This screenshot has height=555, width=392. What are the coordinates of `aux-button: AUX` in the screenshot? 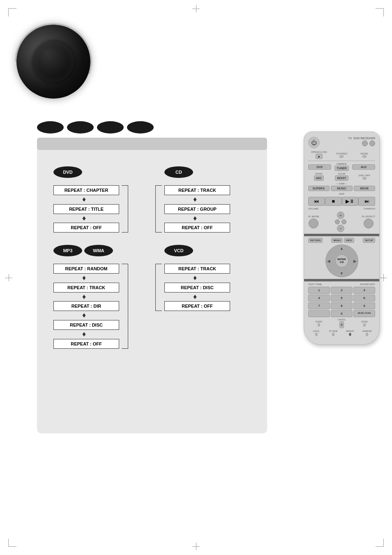 It's located at (364, 167).